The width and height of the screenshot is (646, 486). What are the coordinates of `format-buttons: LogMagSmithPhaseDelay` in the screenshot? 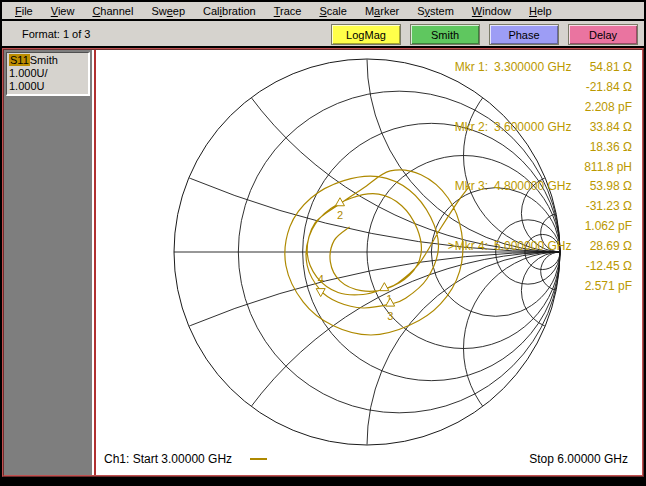 It's located at (484, 34).